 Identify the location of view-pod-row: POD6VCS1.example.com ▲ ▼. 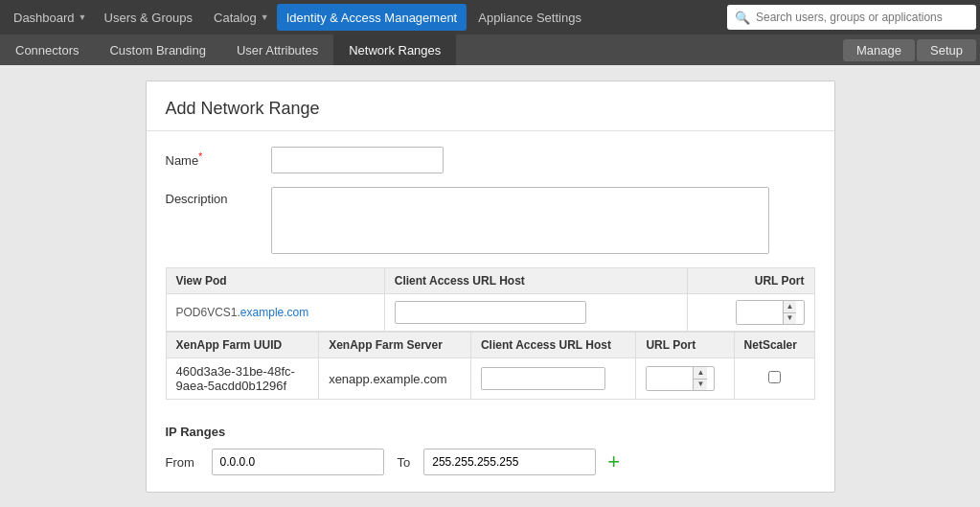
(490, 312).